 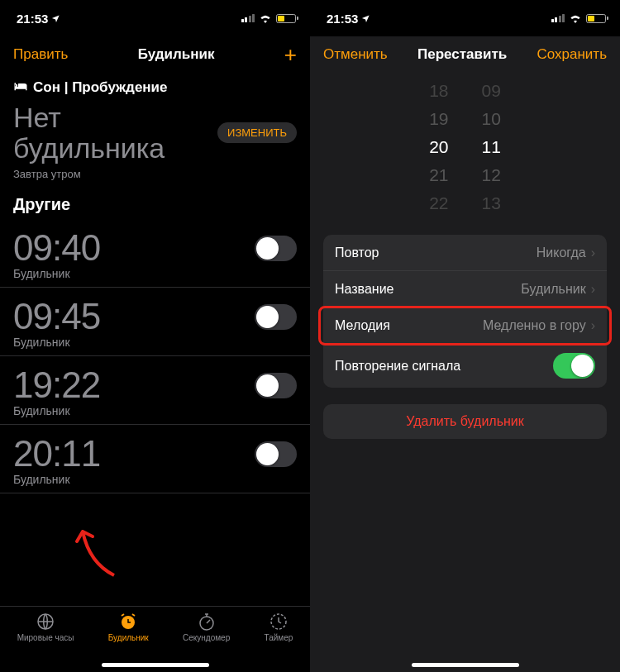 I want to click on alarm-time: 19:22, so click(x=56, y=385).